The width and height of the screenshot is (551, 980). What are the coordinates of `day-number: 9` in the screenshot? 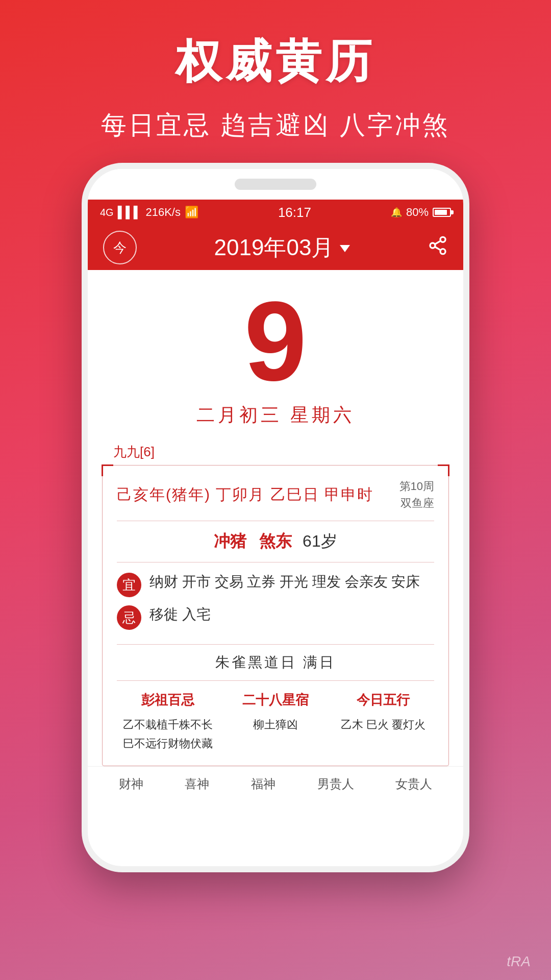 It's located at (276, 341).